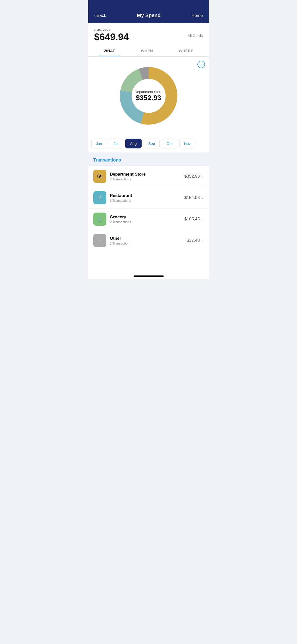 The image size is (297, 644). What do you see at coordinates (147, 51) in the screenshot?
I see `tab-when: WHEN` at bounding box center [147, 51].